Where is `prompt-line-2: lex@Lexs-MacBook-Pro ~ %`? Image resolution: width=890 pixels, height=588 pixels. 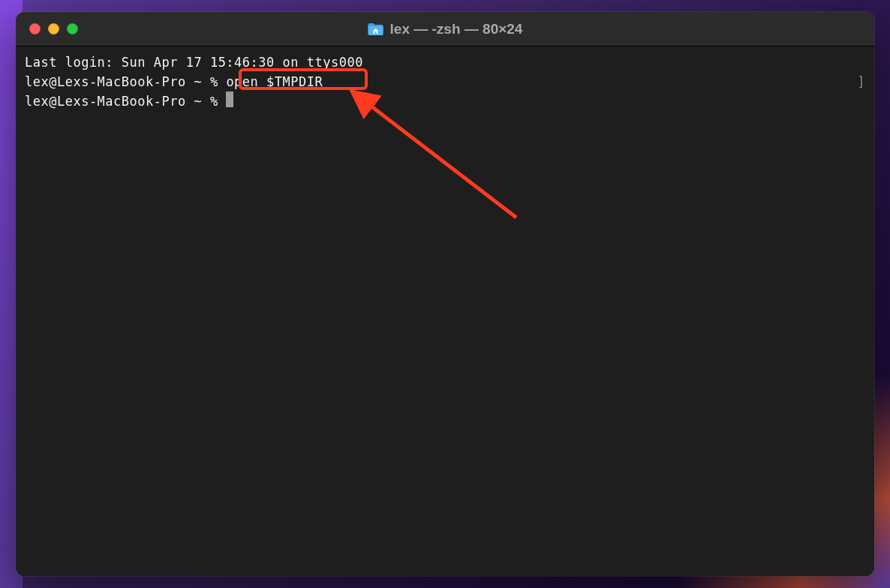 prompt-line-2: lex@Lexs-MacBook-Pro ~ % is located at coordinates (445, 101).